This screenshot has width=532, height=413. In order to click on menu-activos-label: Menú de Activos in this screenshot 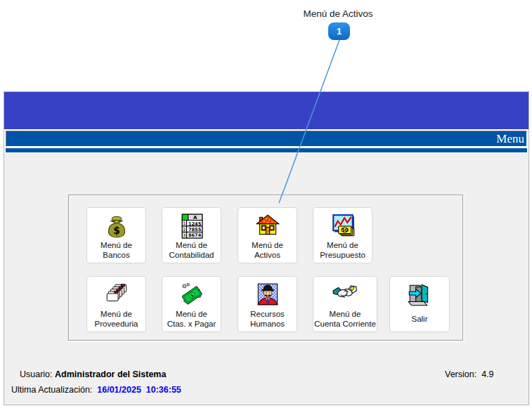, I will do `click(267, 251)`.